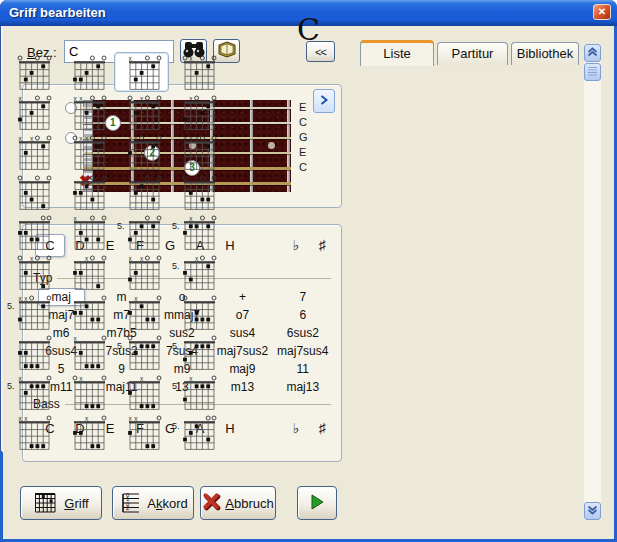 The height and width of the screenshot is (542, 617). What do you see at coordinates (592, 72) in the screenshot?
I see `scroll-thumb` at bounding box center [592, 72].